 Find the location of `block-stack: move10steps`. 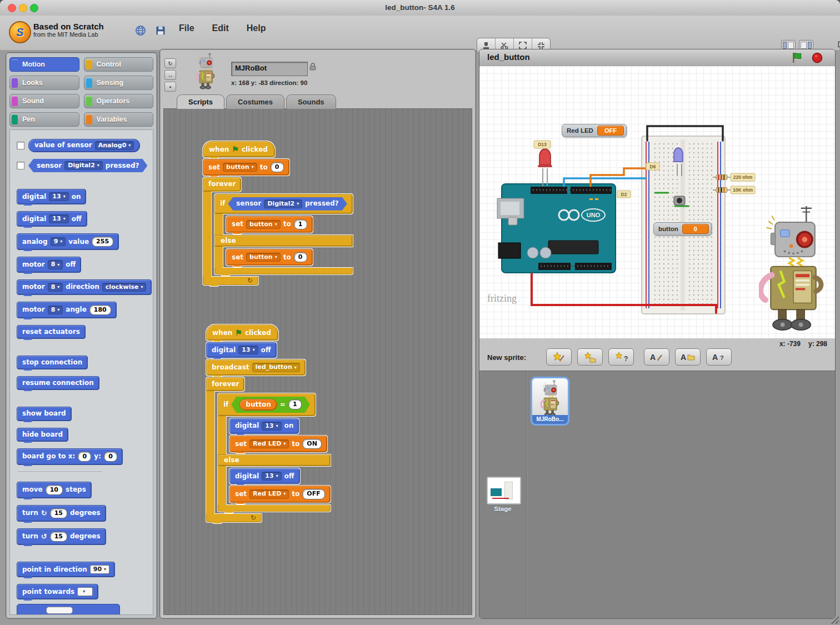

block-stack: move10steps is located at coordinates (54, 490).